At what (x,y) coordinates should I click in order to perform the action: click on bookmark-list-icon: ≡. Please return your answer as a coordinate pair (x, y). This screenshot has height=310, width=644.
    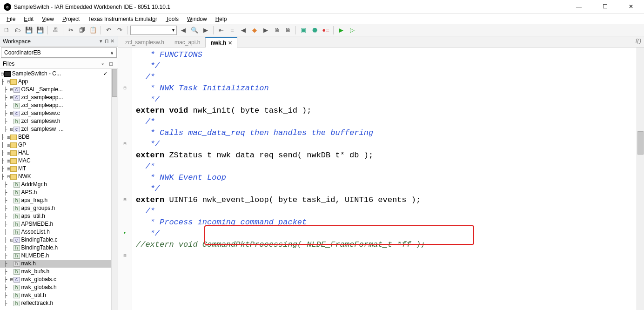
    Looking at the image, I should click on (232, 30).